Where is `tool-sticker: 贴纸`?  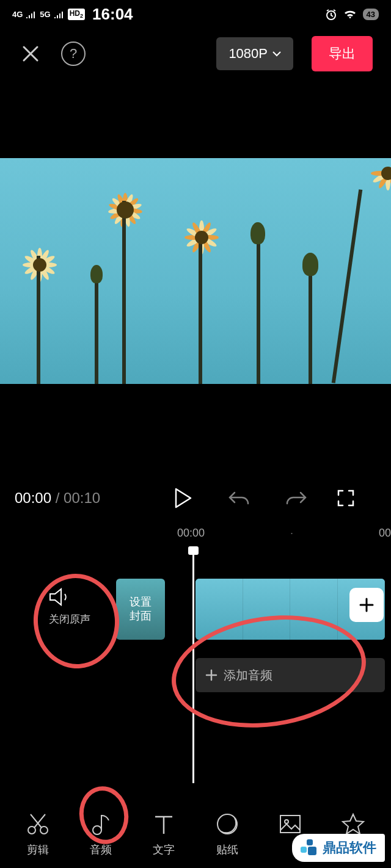 tool-sticker: 贴纸 is located at coordinates (227, 834).